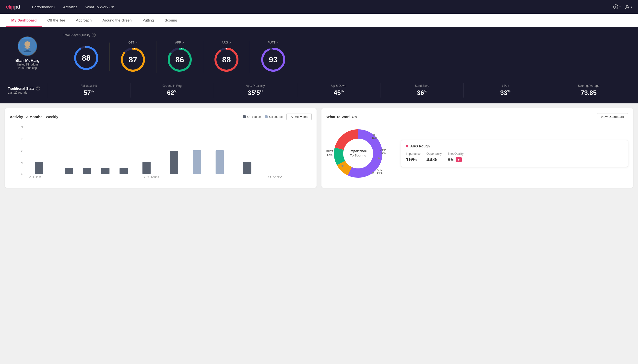 The width and height of the screenshot is (638, 364). Describe the element at coordinates (89, 90) in the screenshot. I see `stat-fairways-hit: Fairways Hit 57%` at that location.